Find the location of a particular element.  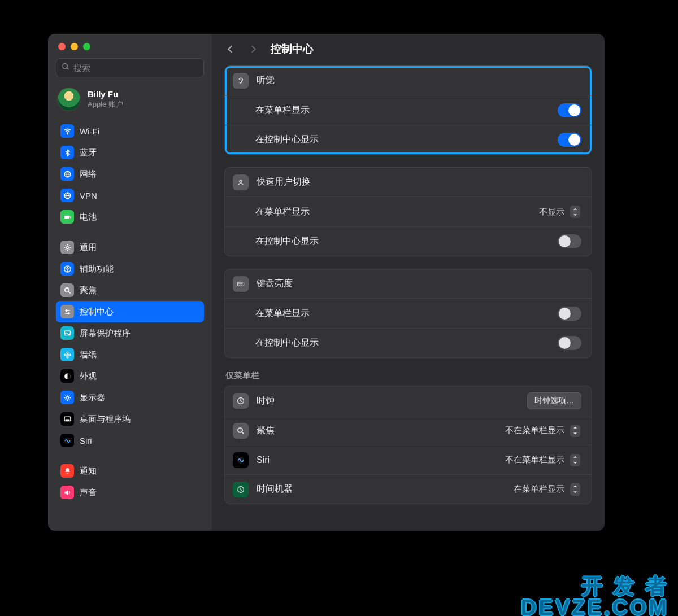

settings-row: 在控制中心显示 is located at coordinates (408, 343).